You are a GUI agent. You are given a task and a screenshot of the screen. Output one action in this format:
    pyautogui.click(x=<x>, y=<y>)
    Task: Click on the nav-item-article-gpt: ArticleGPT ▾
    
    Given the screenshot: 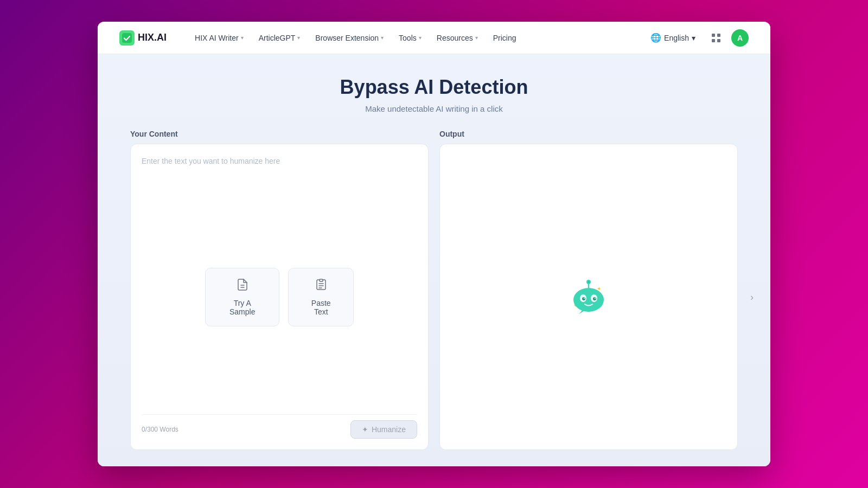 What is the action you would take?
    pyautogui.click(x=280, y=38)
    